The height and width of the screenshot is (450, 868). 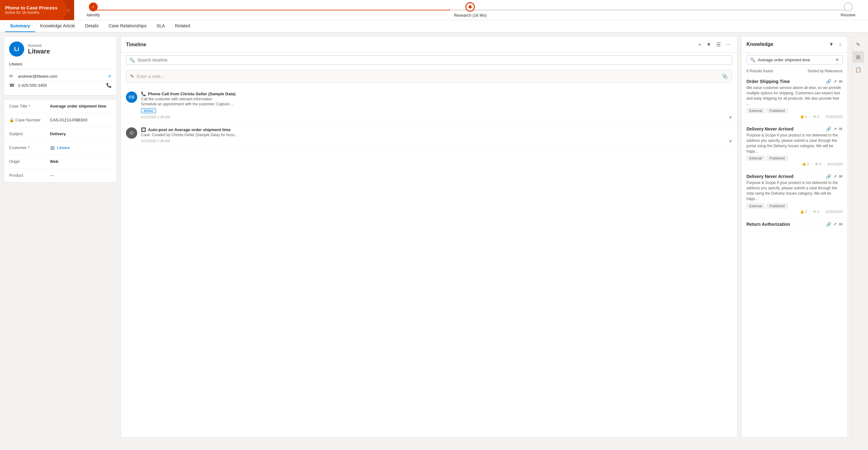 What do you see at coordinates (829, 176) in the screenshot?
I see `link-icon-3: 🔗` at bounding box center [829, 176].